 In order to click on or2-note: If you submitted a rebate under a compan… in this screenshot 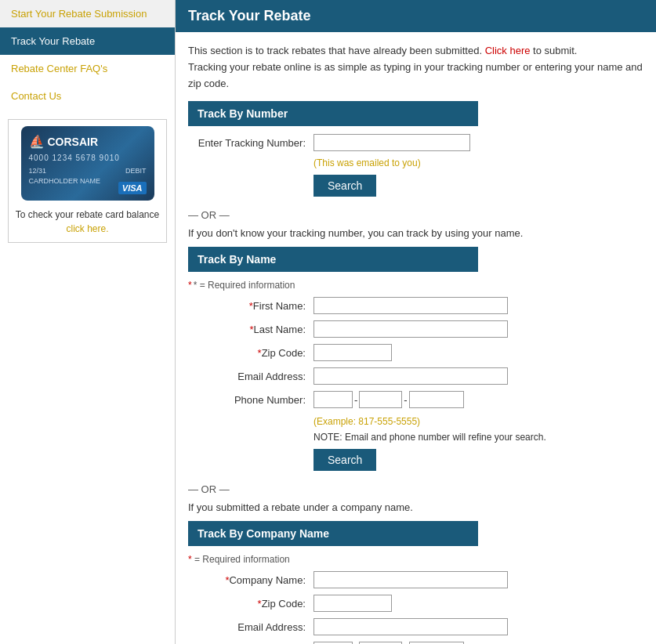, I will do `click(415, 508)`.